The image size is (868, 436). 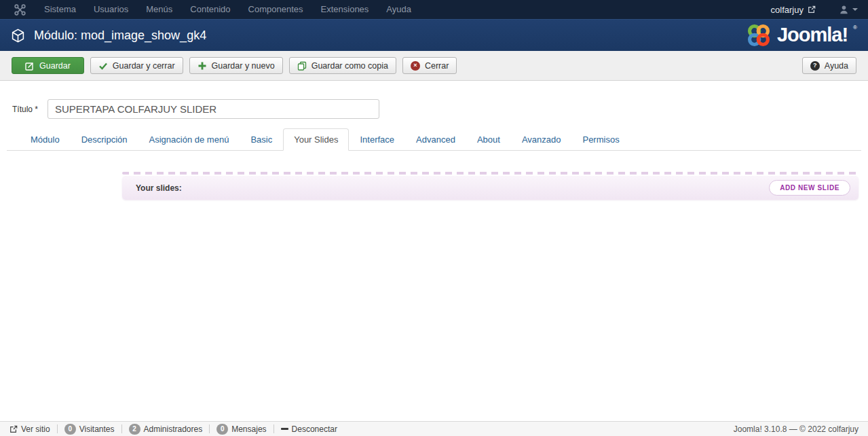 What do you see at coordinates (248, 429) in the screenshot?
I see `messages-label: Mensajes` at bounding box center [248, 429].